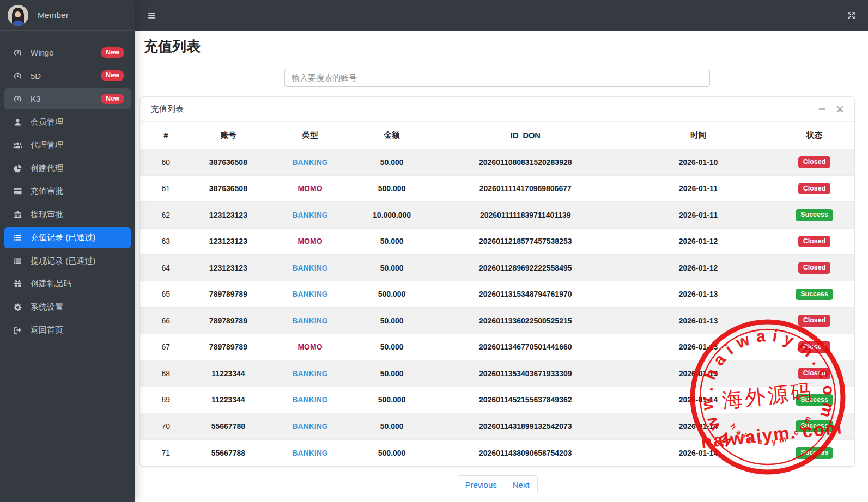  Describe the element at coordinates (17, 284) in the screenshot. I see `gift-icon` at that location.